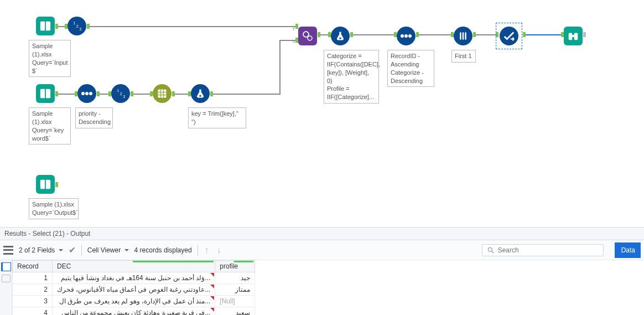 The height and width of the screenshot is (315, 644). Describe the element at coordinates (217, 118) in the screenshot. I see `annotation-formula1: key = Trim([key]," ")` at that location.